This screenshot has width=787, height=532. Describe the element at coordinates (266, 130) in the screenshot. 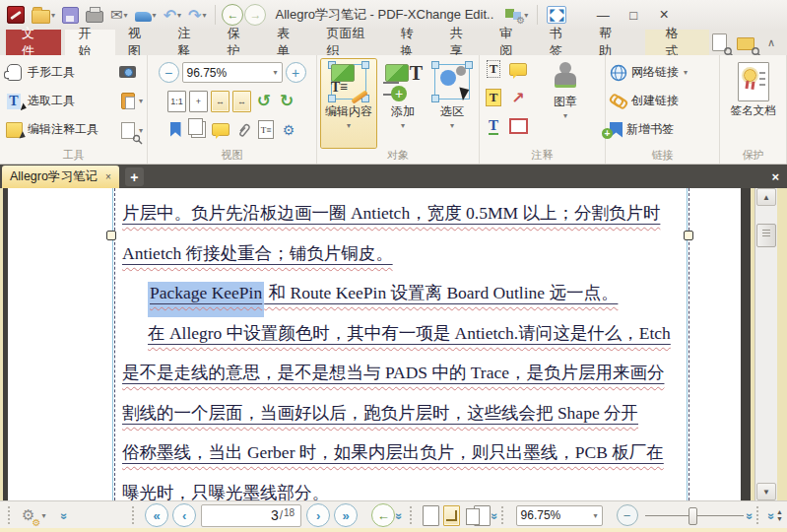

I see `fields-pane-button: T≡` at that location.